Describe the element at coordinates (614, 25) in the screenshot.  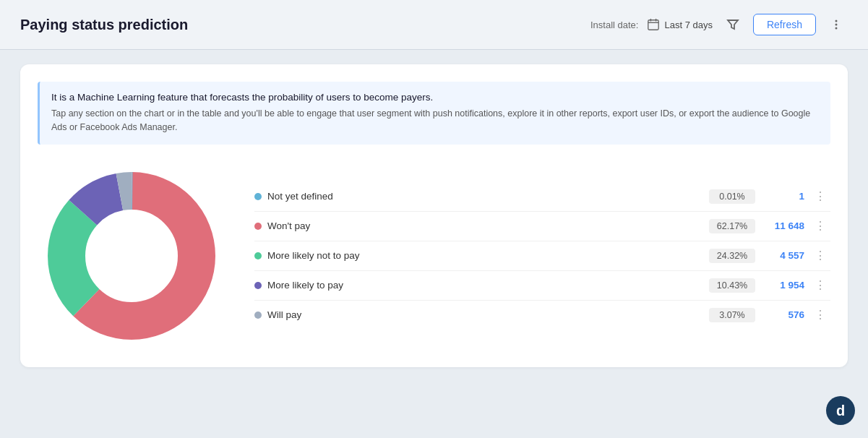
I see `install-date-label: Install date:` at that location.